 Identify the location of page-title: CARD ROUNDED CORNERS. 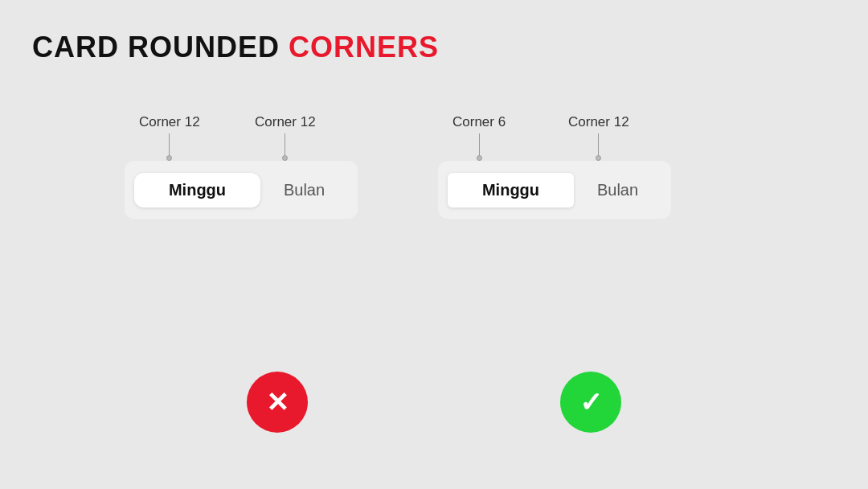
(235, 47).